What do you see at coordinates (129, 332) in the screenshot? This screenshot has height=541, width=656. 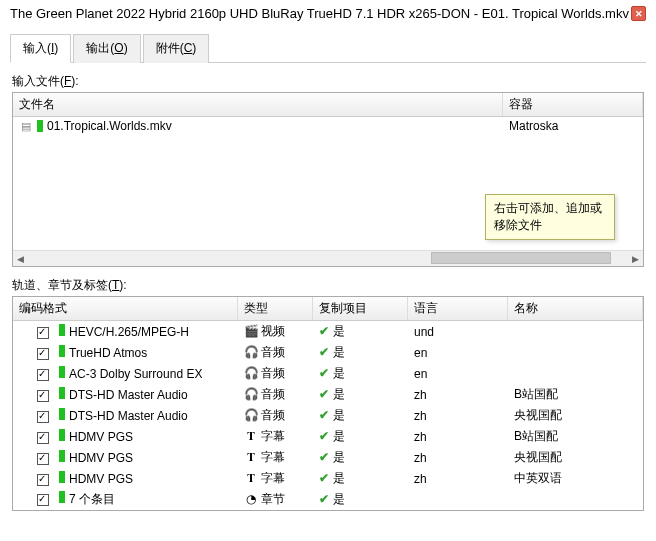 I see `track-codec: HEVC/H.265/MPEG-H` at bounding box center [129, 332].